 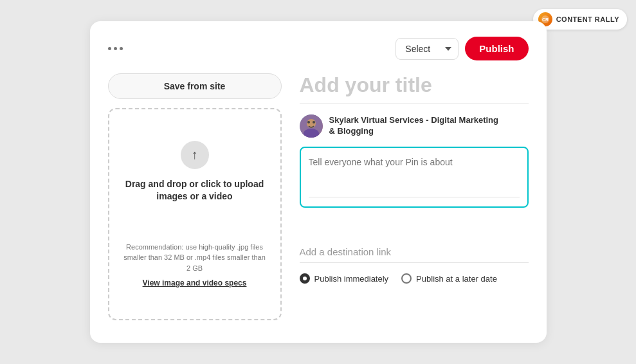 What do you see at coordinates (195, 155) in the screenshot?
I see `upload-icon: ↑` at bounding box center [195, 155].